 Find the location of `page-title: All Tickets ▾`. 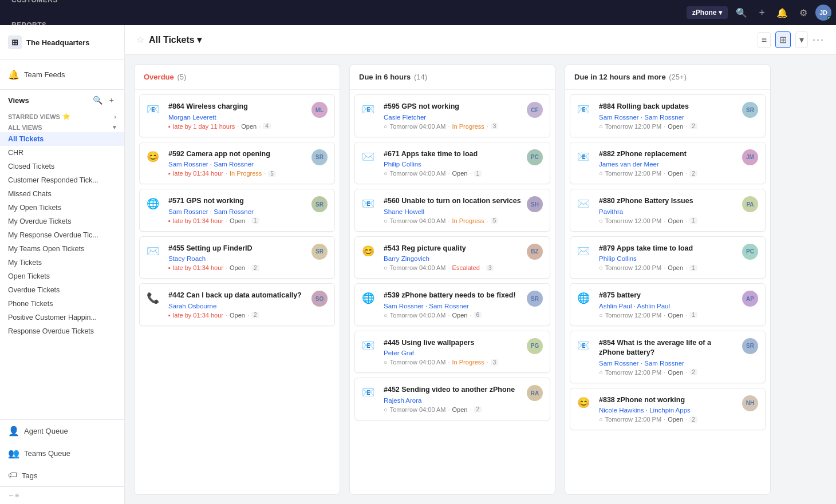

page-title: All Tickets ▾ is located at coordinates (175, 40).